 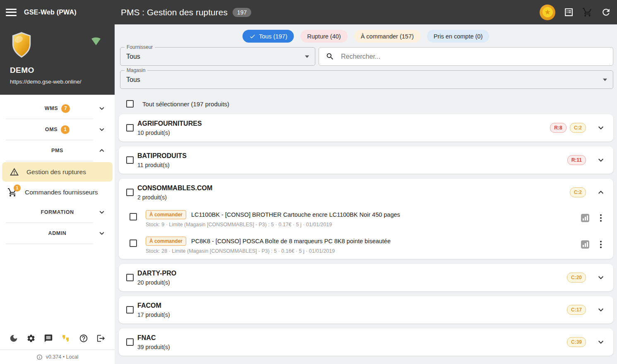 What do you see at coordinates (352, 197) in the screenshot?
I see `supplier-count: 2 produit(s)` at bounding box center [352, 197].